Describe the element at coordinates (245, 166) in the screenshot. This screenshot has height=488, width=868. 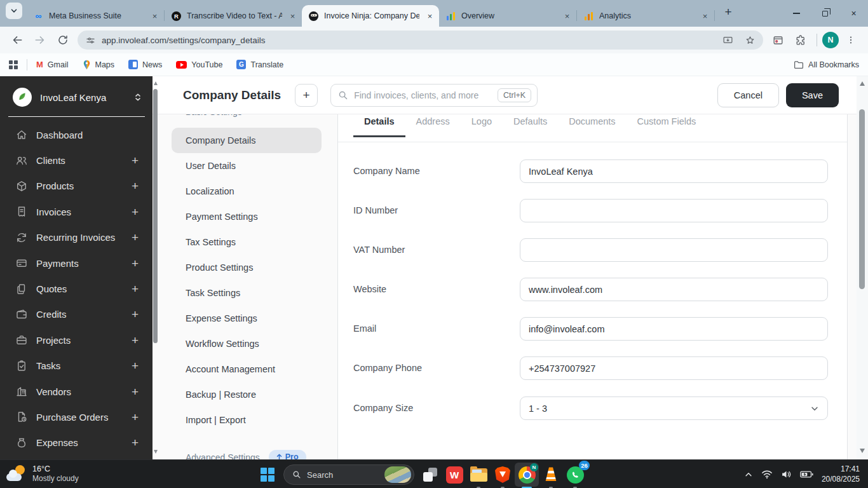
I see `settings-item-user-details: User Details` at that location.